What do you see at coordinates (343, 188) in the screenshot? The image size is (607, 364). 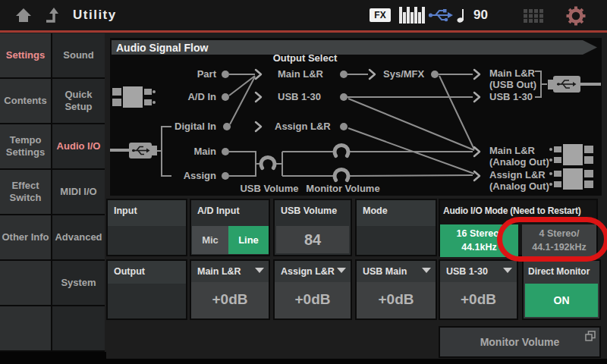 I see `monitor-volume-knob-label: Monitor Volume` at bounding box center [343, 188].